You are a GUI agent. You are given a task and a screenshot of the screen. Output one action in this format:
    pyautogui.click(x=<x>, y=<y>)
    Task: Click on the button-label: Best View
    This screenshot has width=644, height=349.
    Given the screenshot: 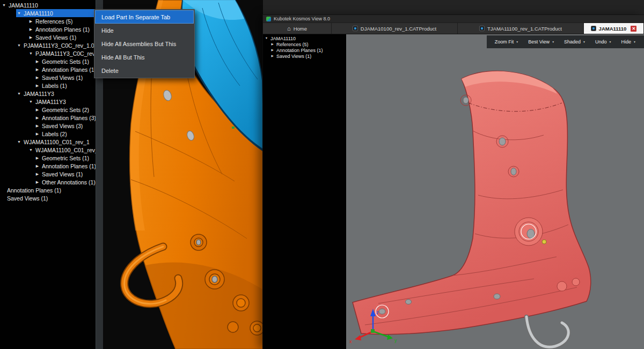 What is the action you would take?
    pyautogui.click(x=539, y=42)
    